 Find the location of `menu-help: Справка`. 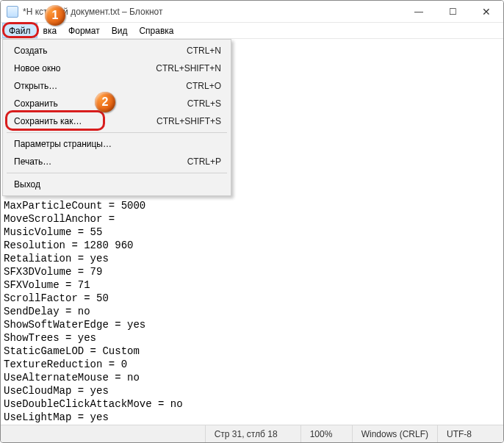

menu-help: Справка is located at coordinates (156, 31).